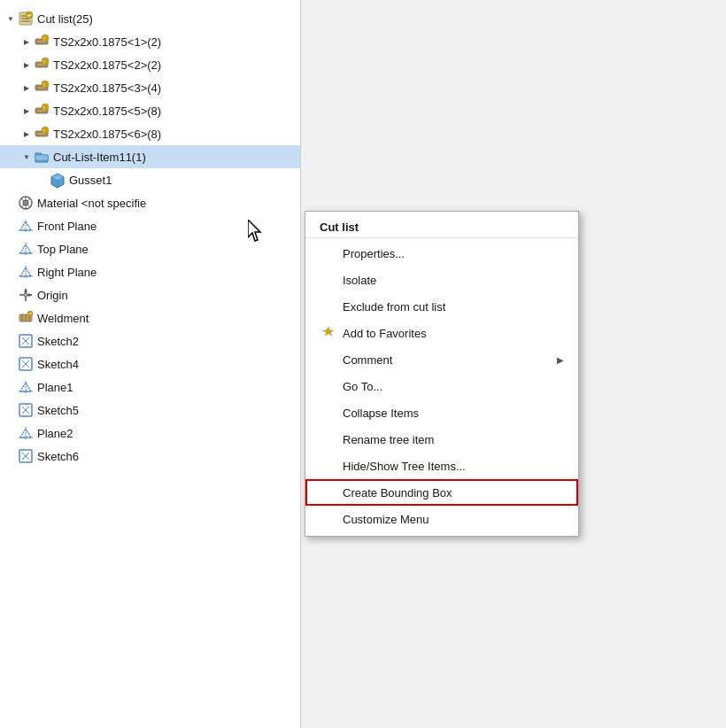 Image resolution: width=726 pixels, height=728 pixels. Describe the element at coordinates (453, 439) in the screenshot. I see `menu-item-label: Rename tree item` at that location.